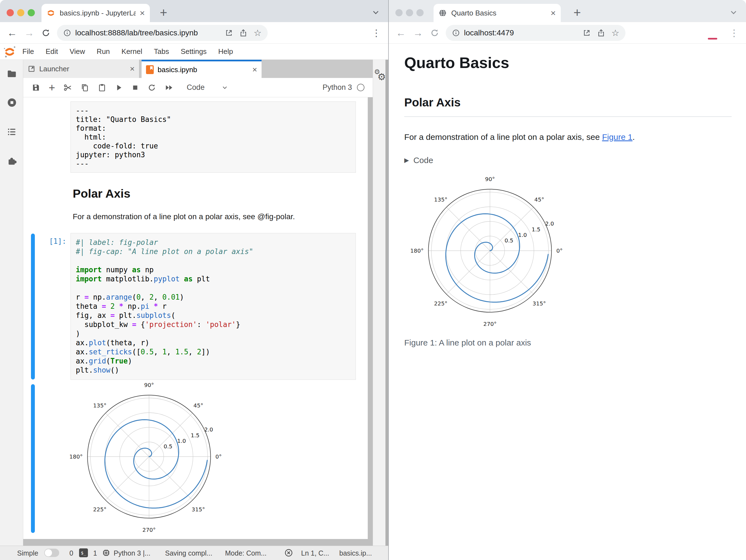 Image resolution: width=746 pixels, height=560 pixels. I want to click on markdown-paragraph: For a demonstration of a line plot on a …, so click(184, 217).